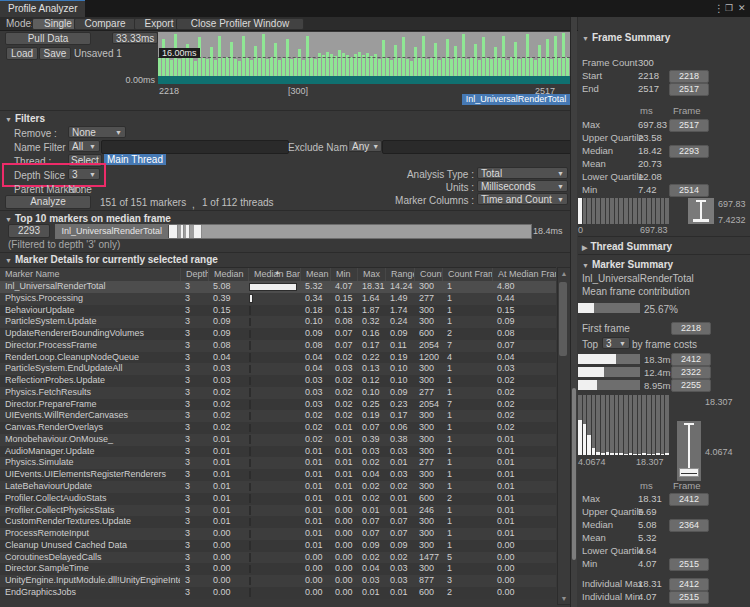 The image size is (750, 607). What do you see at coordinates (278, 522) in the screenshot?
I see `table-row: CustomRenderTextures.Update30.010.010.00…` at bounding box center [278, 522].